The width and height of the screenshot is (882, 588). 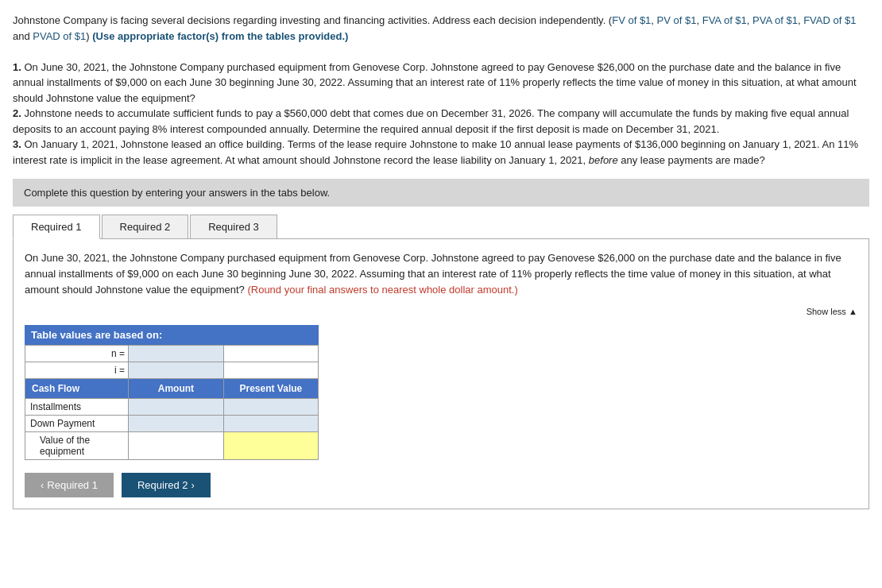 I want to click on column-header-row: Cash Flow Amount Present Value, so click(x=172, y=389).